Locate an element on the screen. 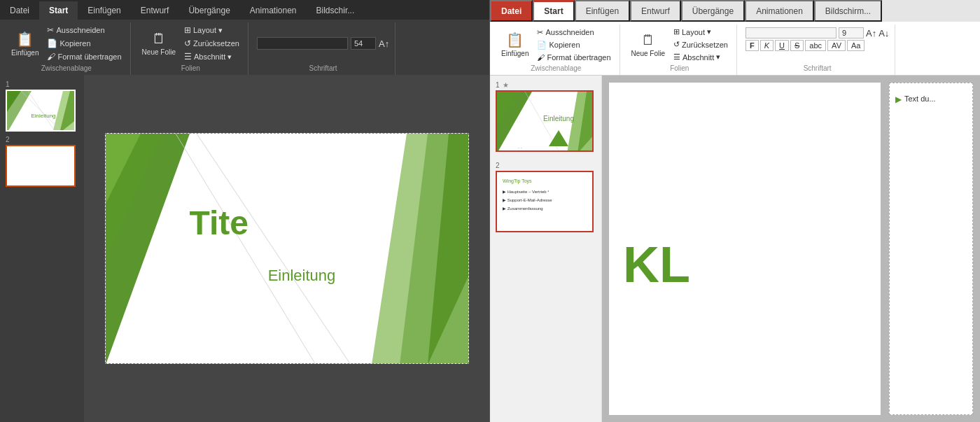 The image size is (980, 422). tab-einfuegen-left: Einfügen is located at coordinates (104, 10).